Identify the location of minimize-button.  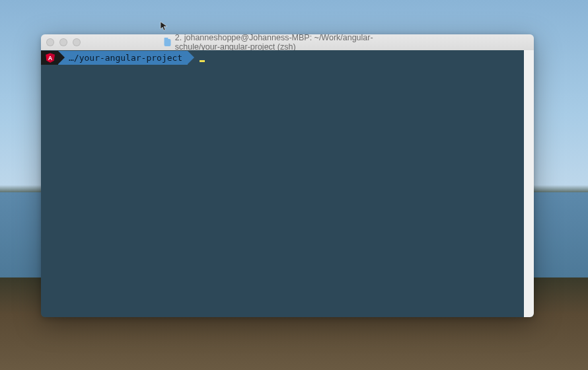
(63, 42).